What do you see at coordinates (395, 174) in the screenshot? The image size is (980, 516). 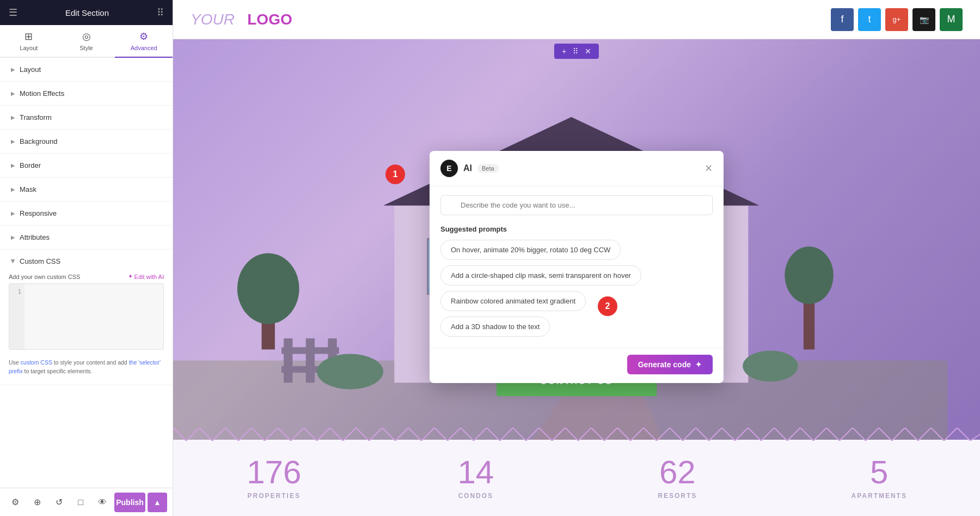 I see `step-1-indicator: 1` at bounding box center [395, 174].